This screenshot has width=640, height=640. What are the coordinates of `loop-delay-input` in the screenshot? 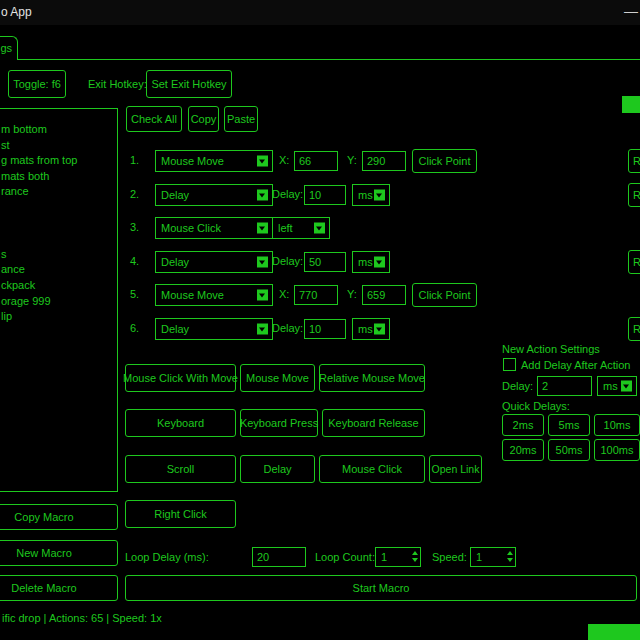 It's located at (279, 557).